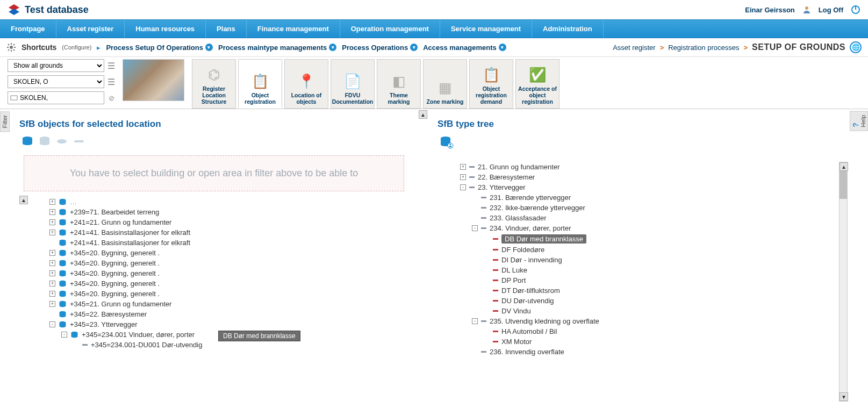 The height and width of the screenshot is (408, 868). Describe the element at coordinates (643, 218) in the screenshot. I see `tree-node: 233. Glassfasader` at that location.